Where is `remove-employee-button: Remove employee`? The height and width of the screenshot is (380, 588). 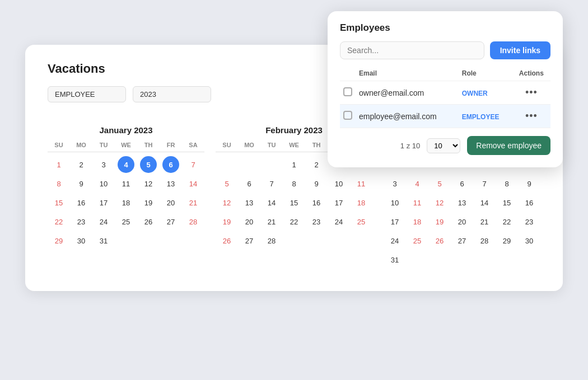 remove-employee-button: Remove employee is located at coordinates (508, 146).